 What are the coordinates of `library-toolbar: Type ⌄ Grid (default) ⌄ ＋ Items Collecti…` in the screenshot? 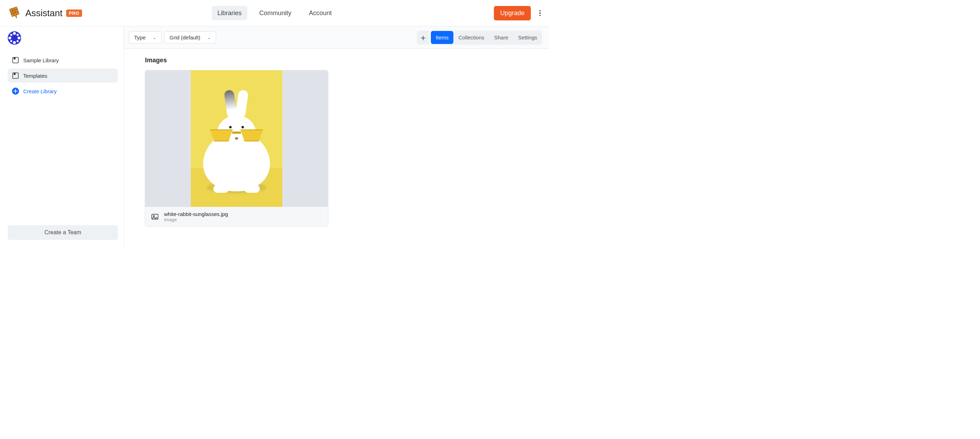 It's located at (336, 38).